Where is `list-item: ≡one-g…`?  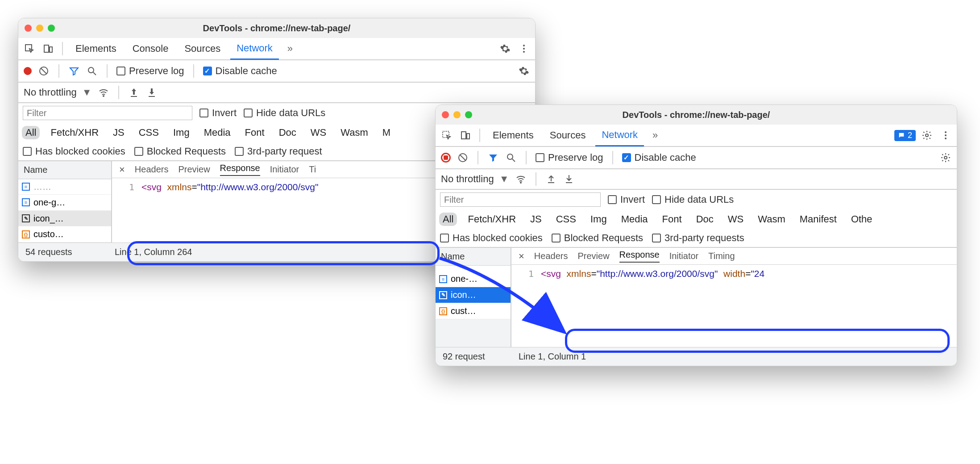 list-item: ≡one-g… is located at coordinates (65, 203).